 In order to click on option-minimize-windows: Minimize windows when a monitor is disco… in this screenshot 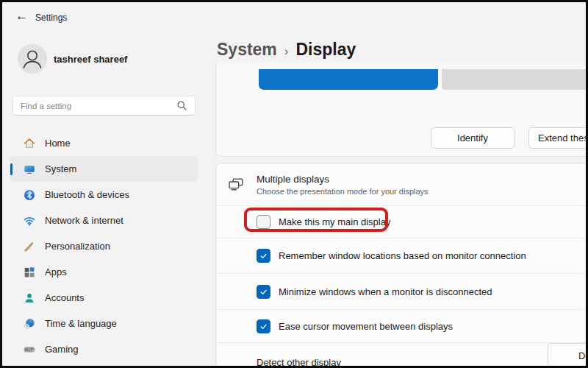, I will do `click(402, 291)`.